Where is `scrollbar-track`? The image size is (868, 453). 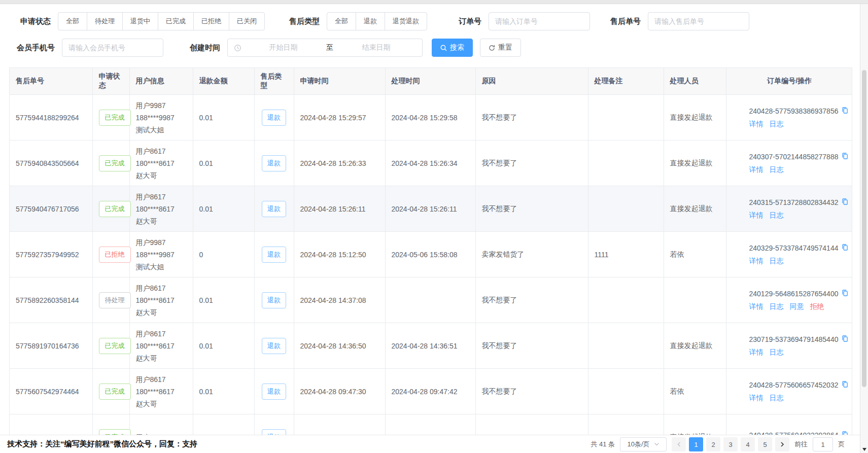
scrollbar-track is located at coordinates (864, 228).